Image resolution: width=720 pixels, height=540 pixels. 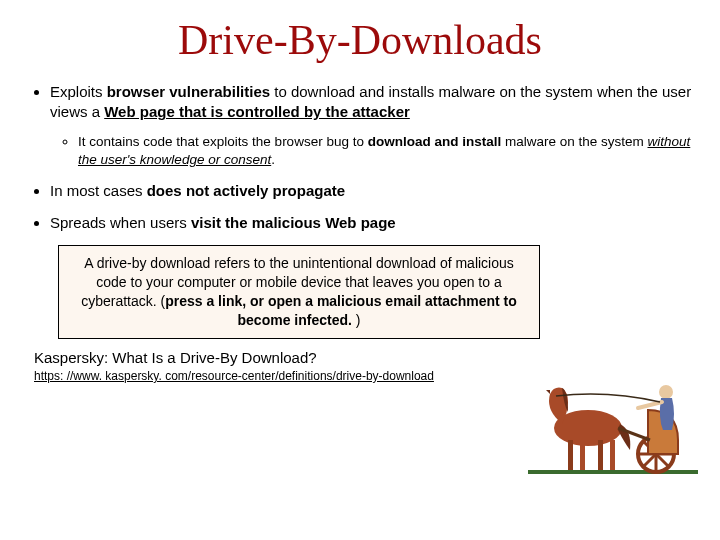 I want to click on chariot-illustration, so click(x=613, y=415).